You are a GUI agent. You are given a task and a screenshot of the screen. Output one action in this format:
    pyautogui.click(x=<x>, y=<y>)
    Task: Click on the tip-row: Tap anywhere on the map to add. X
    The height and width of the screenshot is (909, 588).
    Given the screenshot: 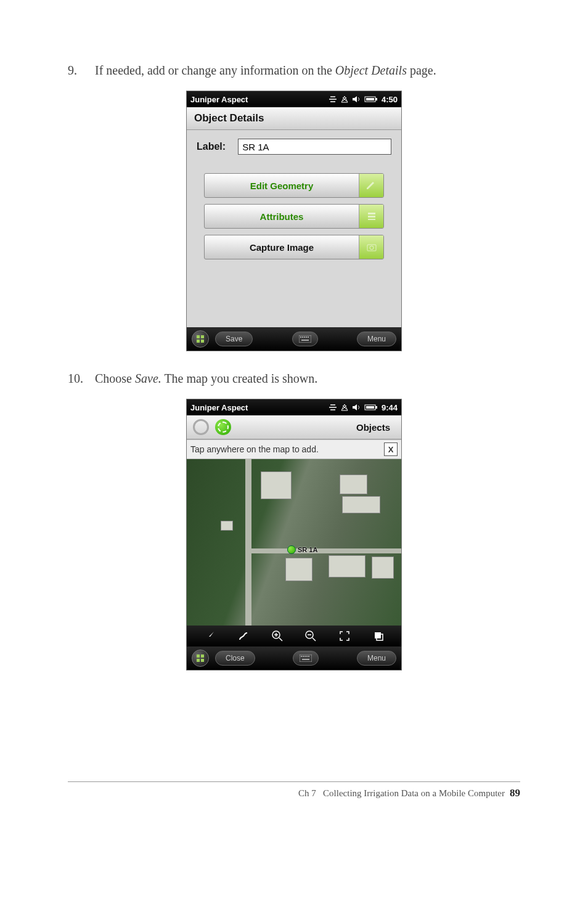 What is the action you would take?
    pyautogui.click(x=294, y=449)
    